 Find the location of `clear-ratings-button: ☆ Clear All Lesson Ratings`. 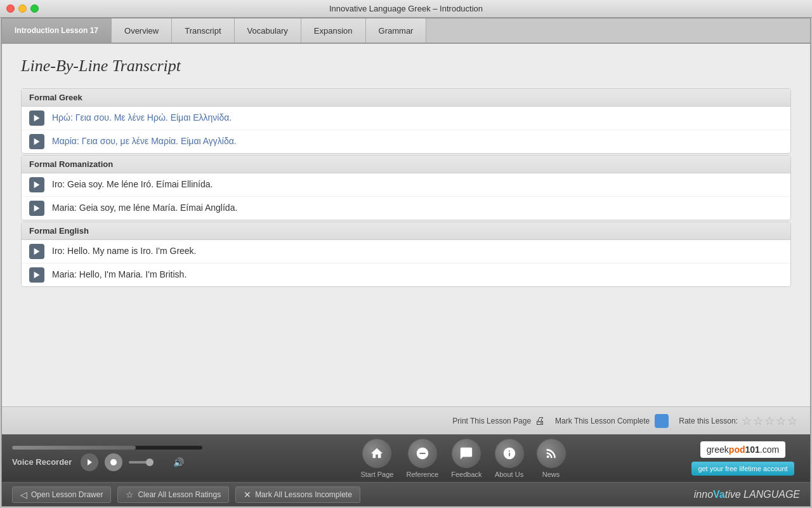

clear-ratings-button: ☆ Clear All Lesson Ratings is located at coordinates (173, 495).